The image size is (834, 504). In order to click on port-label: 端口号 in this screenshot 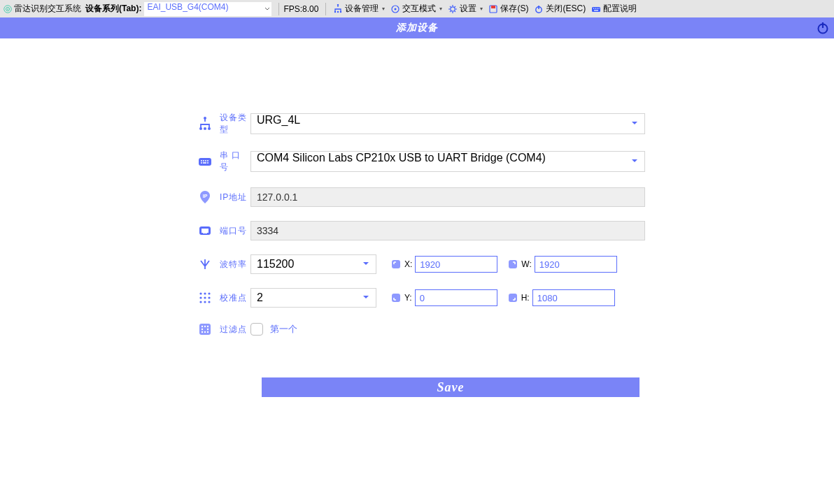, I will do `click(235, 231)`.